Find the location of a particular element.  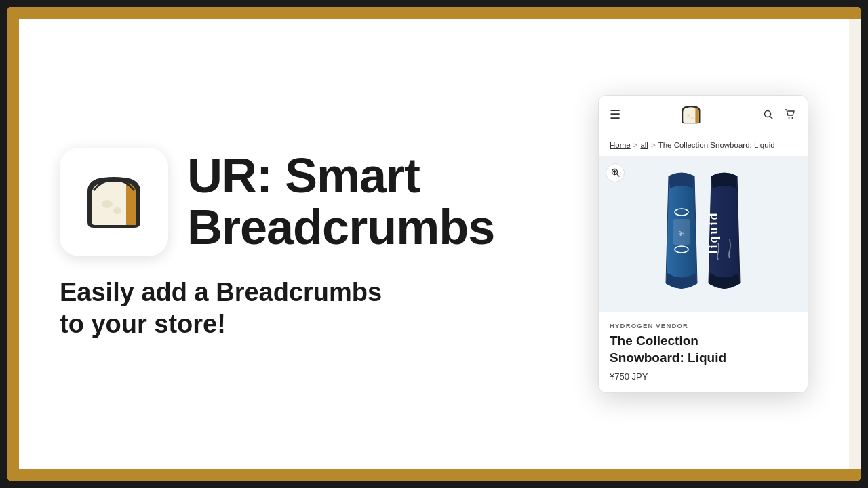

browser-mockup: ☰ is located at coordinates (703, 244).